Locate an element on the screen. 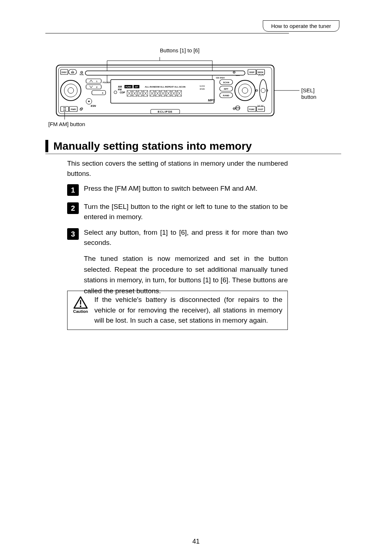 The height and width of the screenshot is (557, 392). car-stereo-svg: DISC VOL DISP SEEK SEL FM AM PWR FUNC FA… is located at coordinates (172, 87).